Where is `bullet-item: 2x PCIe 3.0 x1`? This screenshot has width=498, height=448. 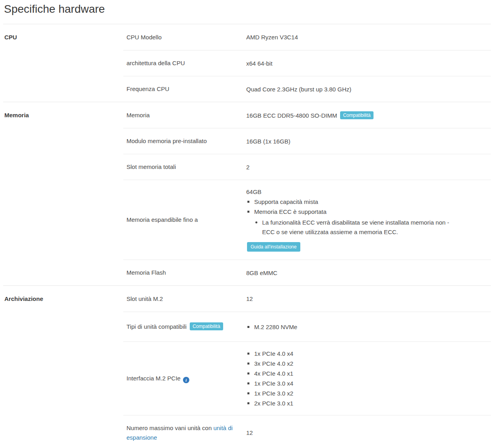 bullet-item: 2x PCIe 3.0 x1 is located at coordinates (368, 403).